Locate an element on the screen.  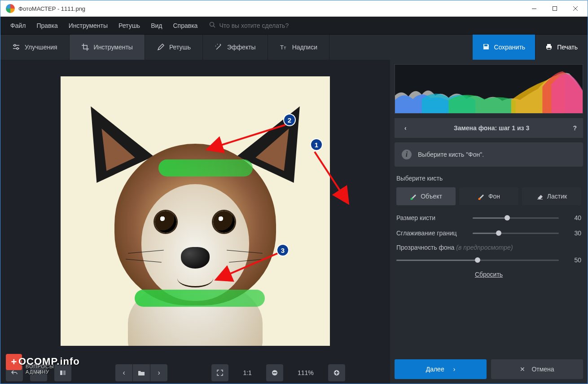
next-image-button: › is located at coordinates (159, 373).